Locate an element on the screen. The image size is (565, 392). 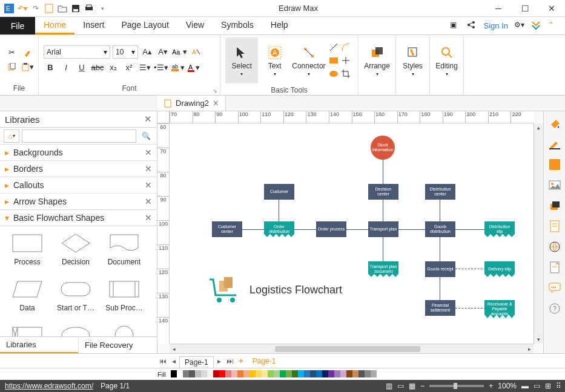
shape-document: Document is located at coordinates (124, 249).